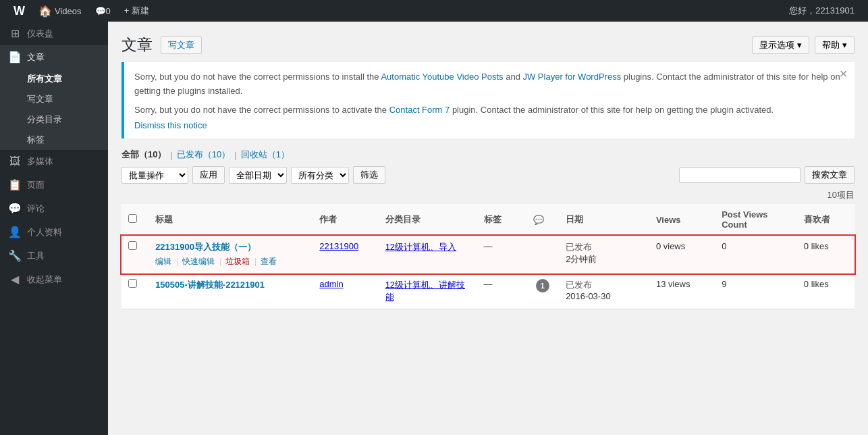 The height and width of the screenshot is (435, 868). What do you see at coordinates (369, 175) in the screenshot?
I see `filter-button: 筛选` at bounding box center [369, 175].